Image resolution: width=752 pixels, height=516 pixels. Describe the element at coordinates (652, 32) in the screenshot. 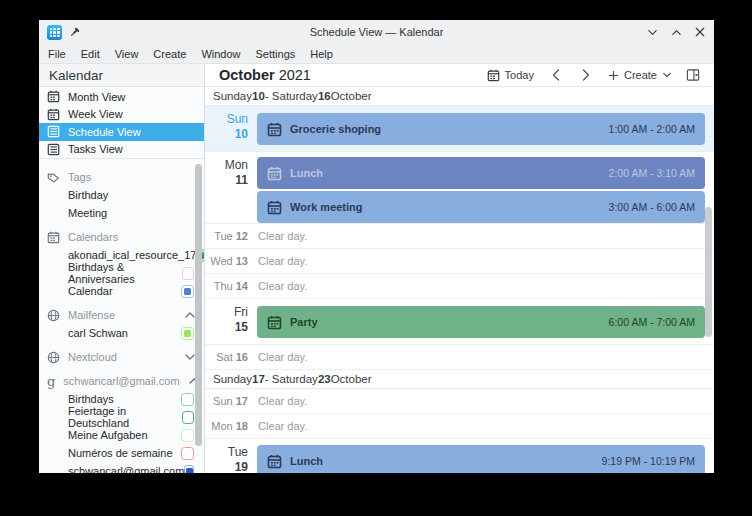

I see `minimize-button` at that location.